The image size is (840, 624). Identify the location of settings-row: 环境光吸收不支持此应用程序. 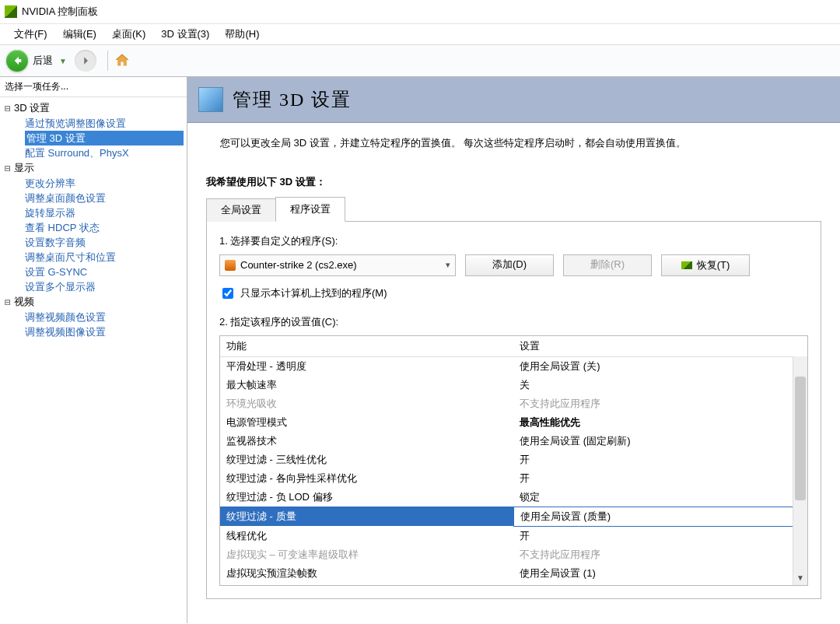
(513, 404).